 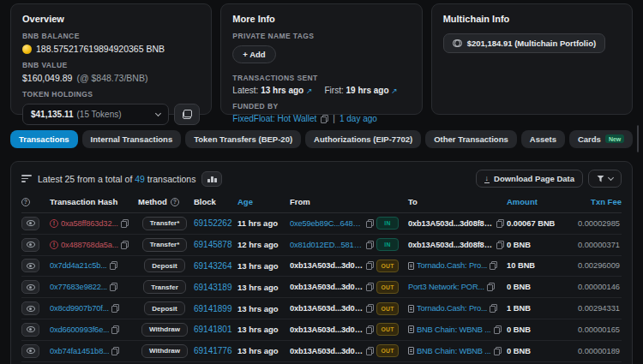 What do you see at coordinates (446, 287) in the screenshot?
I see `to-address-link: Port3 Network: POR...` at bounding box center [446, 287].